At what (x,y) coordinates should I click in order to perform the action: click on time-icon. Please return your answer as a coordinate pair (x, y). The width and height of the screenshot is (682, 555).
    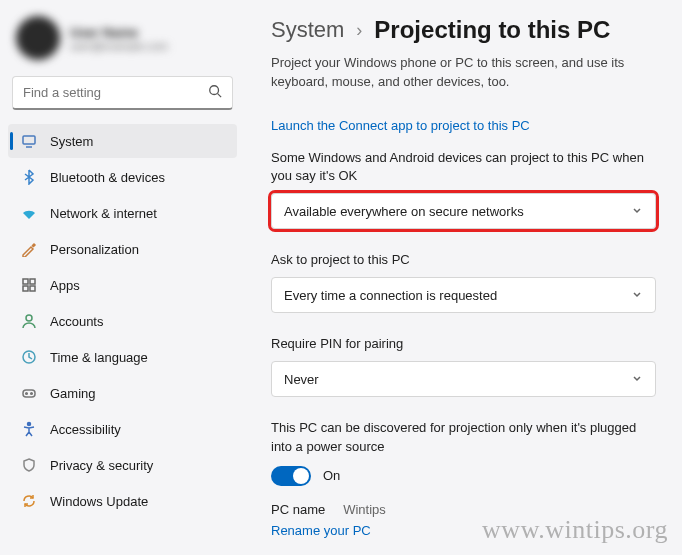
    Looking at the image, I should click on (29, 357).